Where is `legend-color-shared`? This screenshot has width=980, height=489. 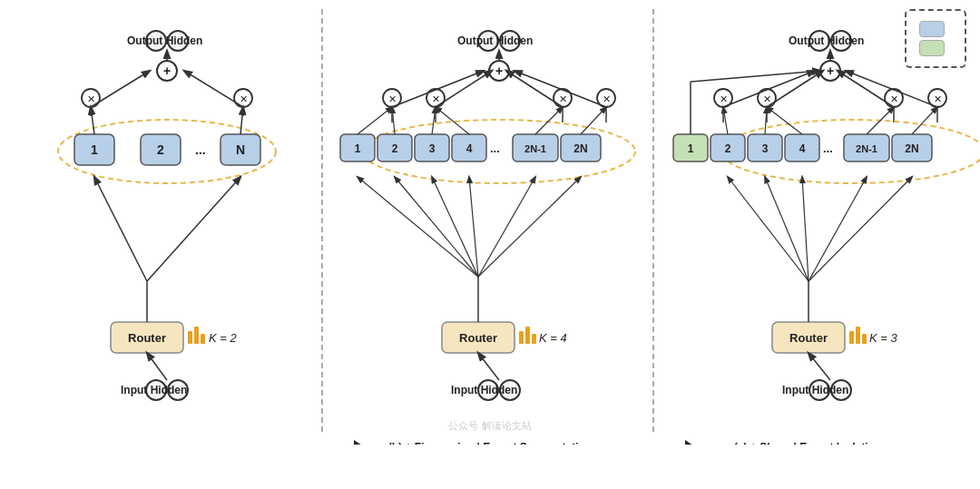
legend-color-shared is located at coordinates (932, 48).